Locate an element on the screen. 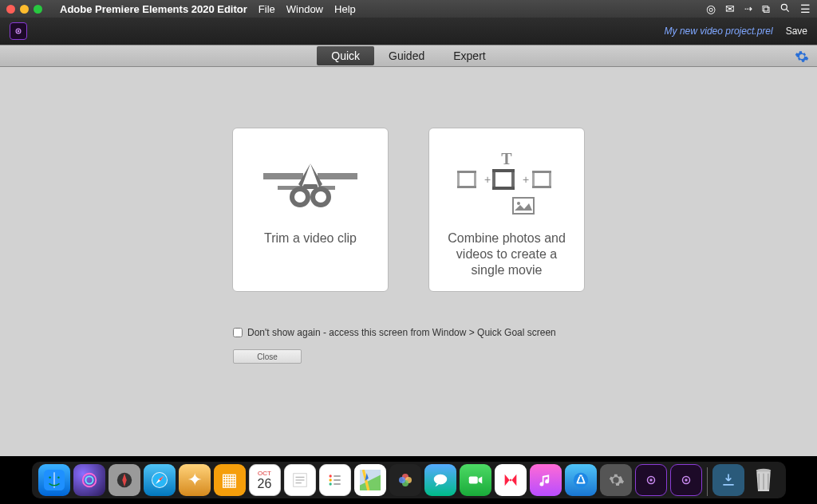  project-filename: My new video project.prel is located at coordinates (719, 31).